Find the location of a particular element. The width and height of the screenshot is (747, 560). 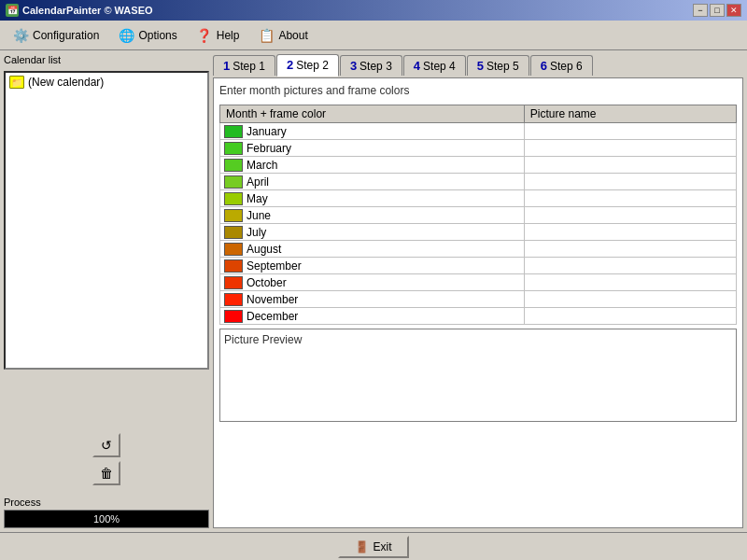

month-name: March is located at coordinates (261, 165).